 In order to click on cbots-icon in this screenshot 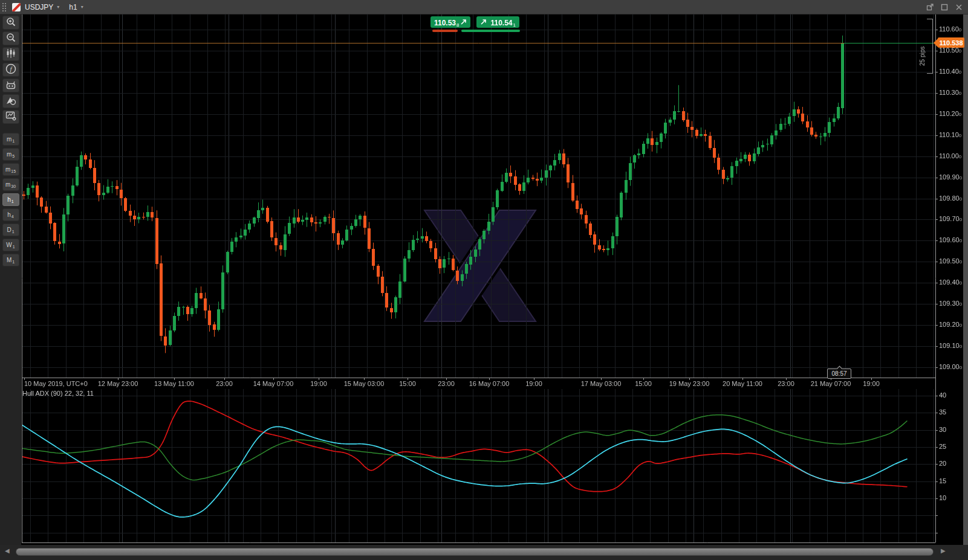, I will do `click(11, 86)`.